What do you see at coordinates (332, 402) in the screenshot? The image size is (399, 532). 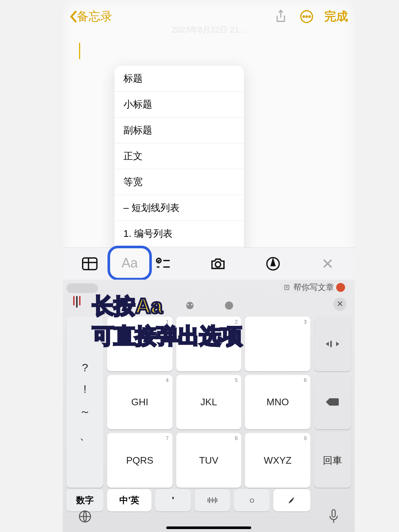 I see `backspace-key` at bounding box center [332, 402].